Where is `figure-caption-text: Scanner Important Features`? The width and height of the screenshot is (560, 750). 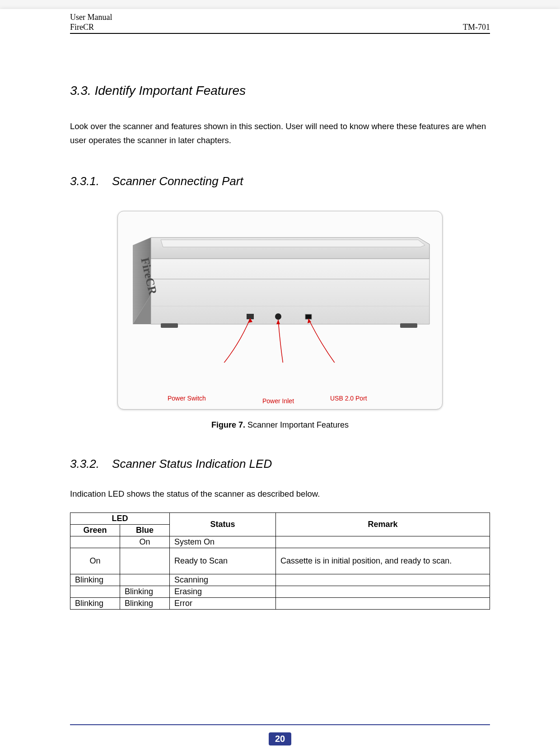
figure-caption-text: Scanner Important Features is located at coordinates (297, 425).